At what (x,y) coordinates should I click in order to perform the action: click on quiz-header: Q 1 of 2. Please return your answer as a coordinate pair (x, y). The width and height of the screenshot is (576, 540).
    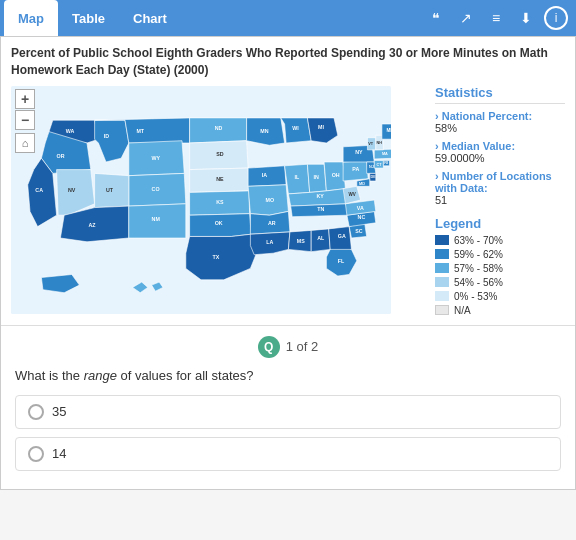
    Looking at the image, I should click on (288, 347).